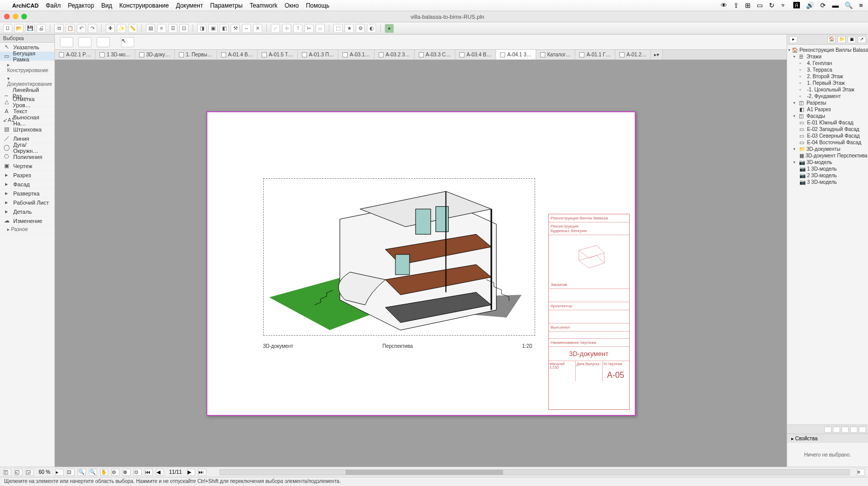 The height and width of the screenshot is (486, 868). What do you see at coordinates (224, 28) in the screenshot?
I see `marker-button: ◧` at bounding box center [224, 28].